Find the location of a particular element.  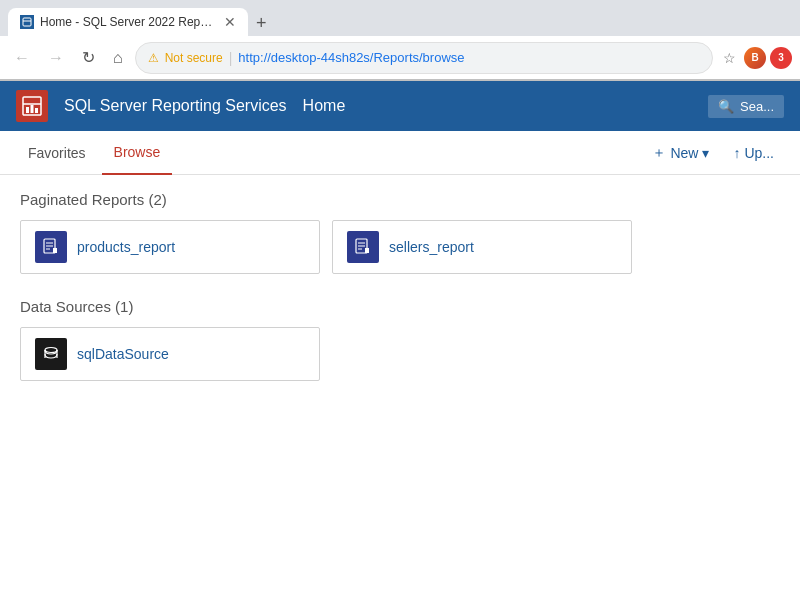

upload-label: Up... is located at coordinates (759, 153).